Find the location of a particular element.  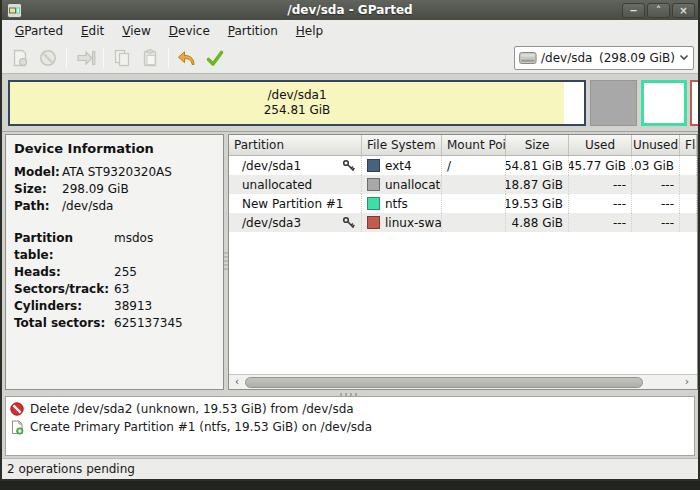

table-row-new-partition: New Partition #1 ntfs 19.53 GiB --- --- is located at coordinates (463, 204).